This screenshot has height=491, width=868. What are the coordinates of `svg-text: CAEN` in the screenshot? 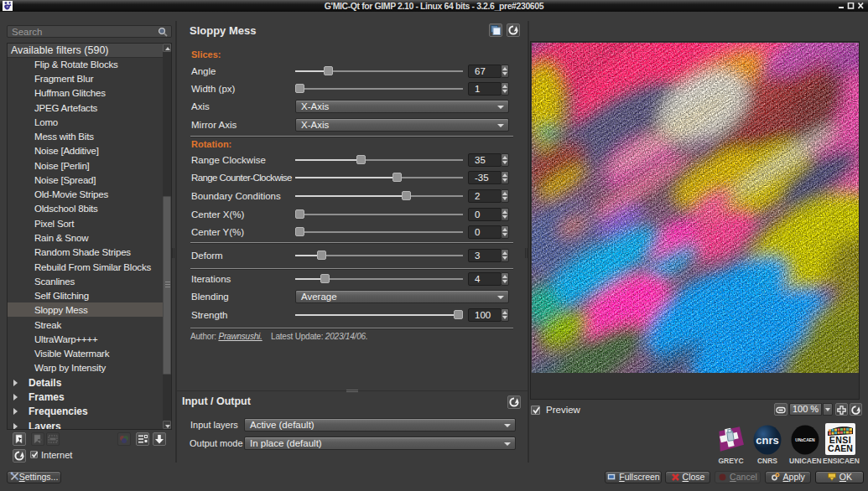 It's located at (840, 448).